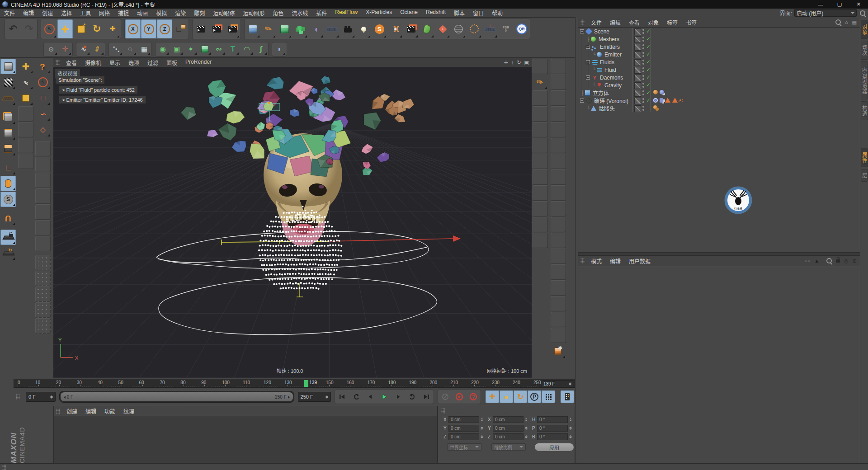 This screenshot has height=470, width=868. What do you see at coordinates (662, 92) in the screenshot?
I see `particle-blue-icon` at bounding box center [662, 92].